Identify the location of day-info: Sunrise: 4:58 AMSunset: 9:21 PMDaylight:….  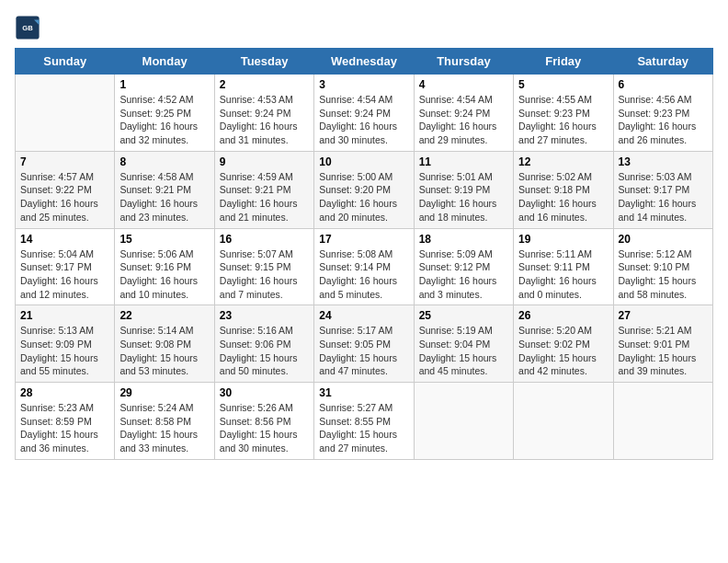
(164, 197).